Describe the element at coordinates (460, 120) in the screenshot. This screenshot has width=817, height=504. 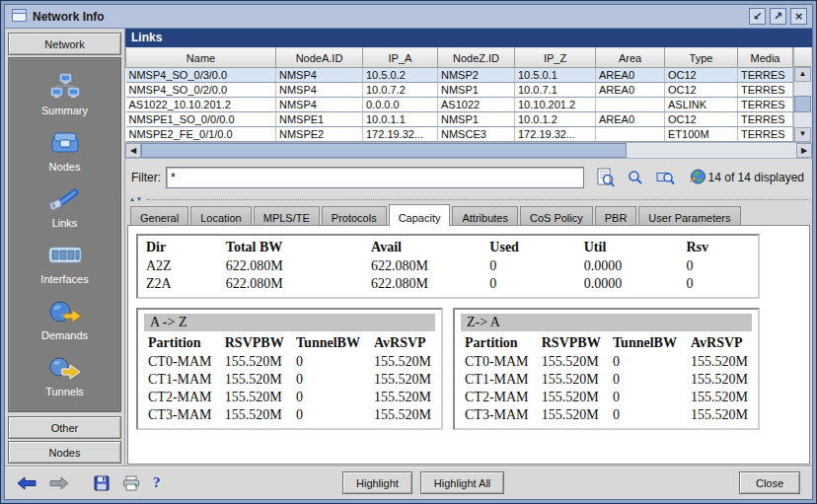
I see `links-table-row: NMSPE1_SO_0/0/0.0NMSPE110.0.1.1NMSP110.0…` at that location.